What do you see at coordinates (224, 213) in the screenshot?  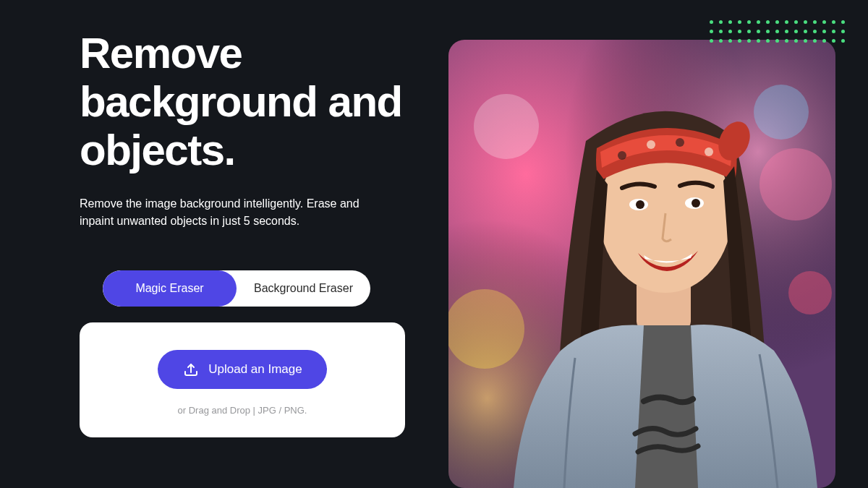 I see `page-subheadline: Remove the image background intelligentl…` at bounding box center [224, 213].